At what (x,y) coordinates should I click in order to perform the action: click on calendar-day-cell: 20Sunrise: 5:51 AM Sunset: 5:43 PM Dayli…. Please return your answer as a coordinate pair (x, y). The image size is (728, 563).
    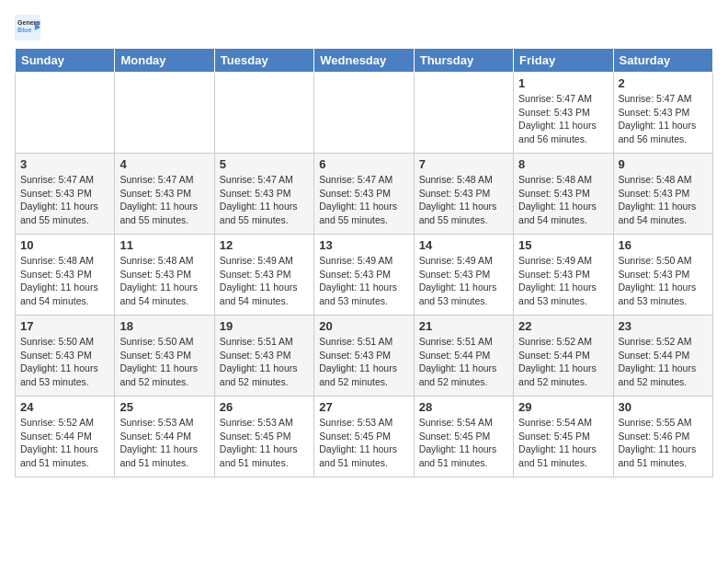
    Looking at the image, I should click on (364, 356).